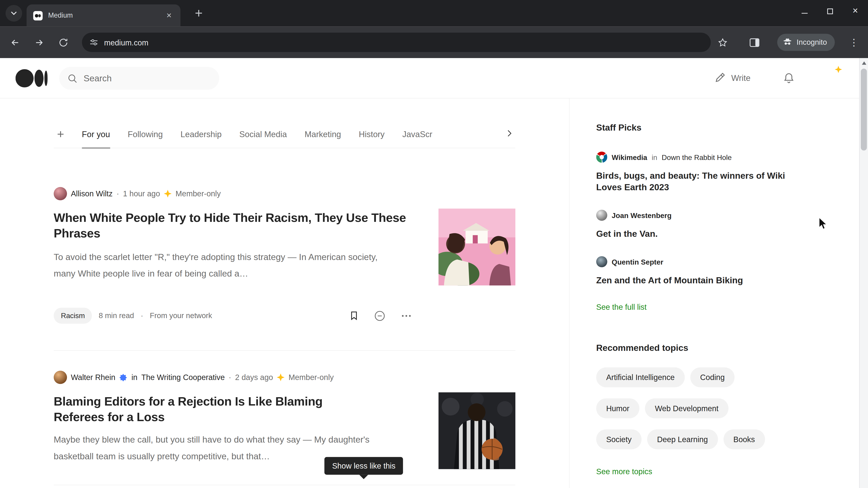  Describe the element at coordinates (621, 307) in the screenshot. I see `see-full-list-link: See the full list` at that location.